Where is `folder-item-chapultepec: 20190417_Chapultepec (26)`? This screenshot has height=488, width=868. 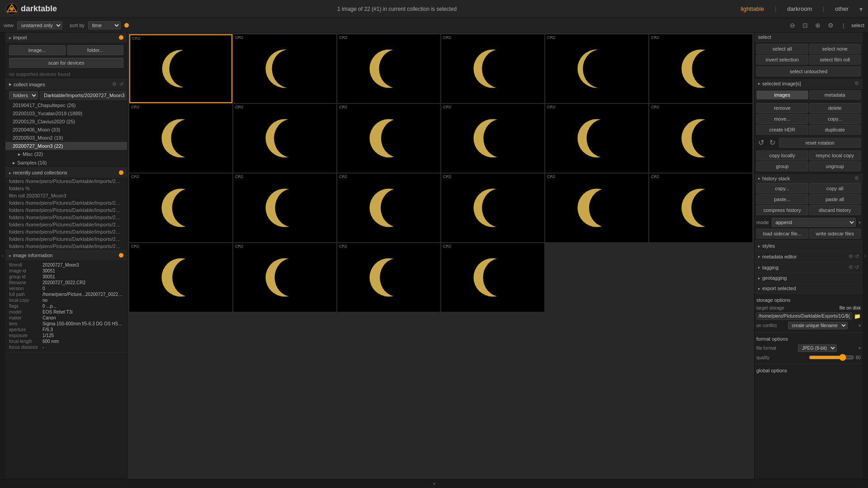 folder-item-chapultepec: 20190417_Chapultepec (26) is located at coordinates (66, 105).